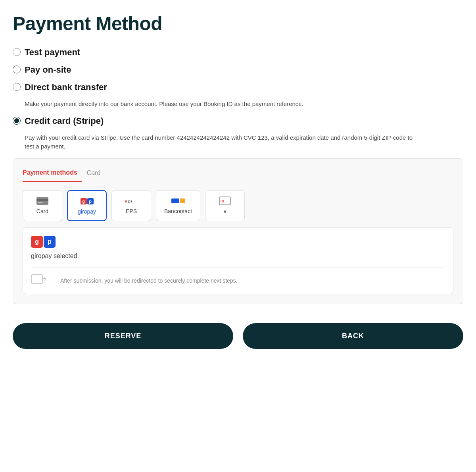  What do you see at coordinates (123, 336) in the screenshot?
I see `reserve-button: RESERVE` at bounding box center [123, 336].